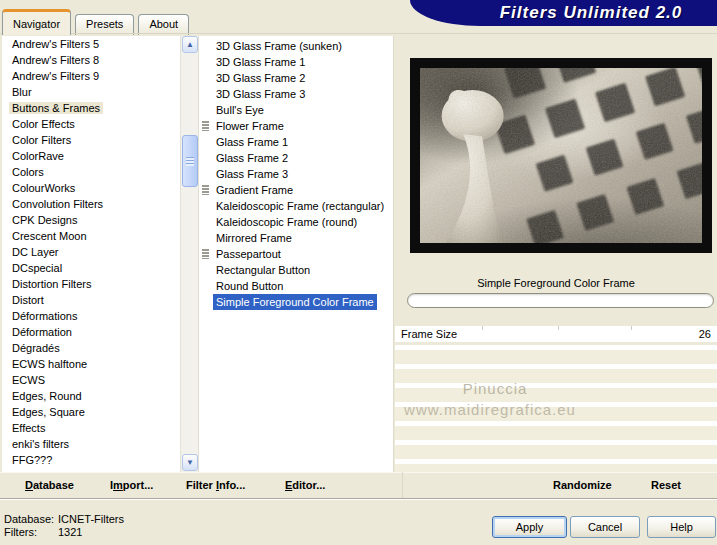 The width and height of the screenshot is (717, 545). Describe the element at coordinates (190, 44) in the screenshot. I see `scroll-up-button: ▲` at that location.